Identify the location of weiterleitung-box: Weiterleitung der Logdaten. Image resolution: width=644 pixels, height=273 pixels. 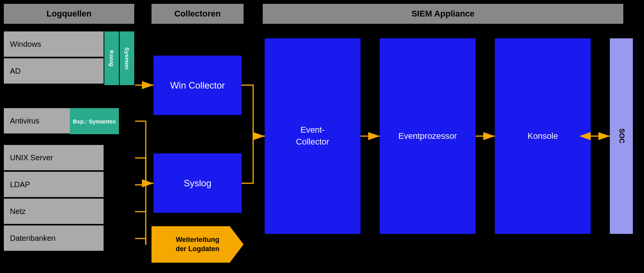
(198, 245).